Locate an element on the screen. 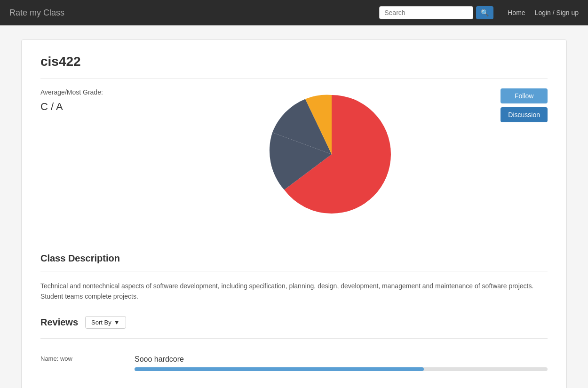 Image resolution: width=588 pixels, height=388 pixels. follow-button: Follow is located at coordinates (524, 96).